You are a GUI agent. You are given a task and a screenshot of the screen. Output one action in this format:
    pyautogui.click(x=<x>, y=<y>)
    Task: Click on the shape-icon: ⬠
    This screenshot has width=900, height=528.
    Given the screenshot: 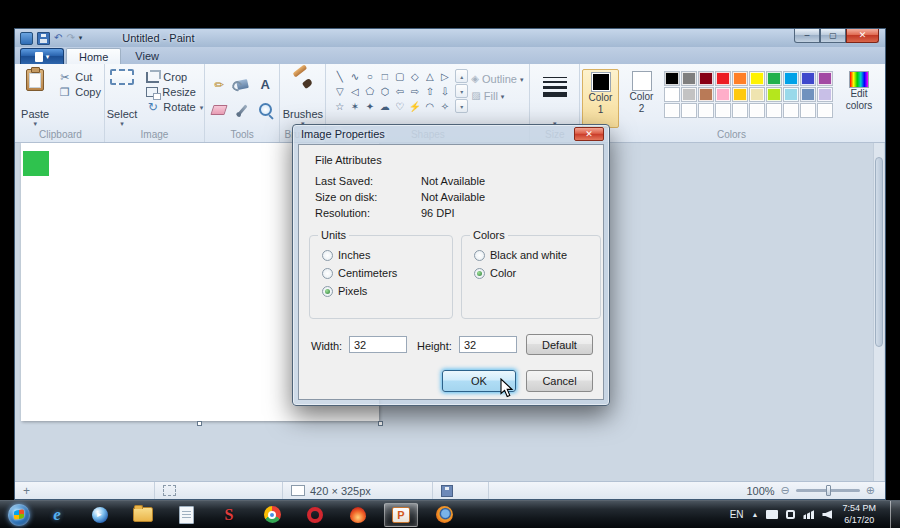 What is the action you would take?
    pyautogui.click(x=370, y=92)
    